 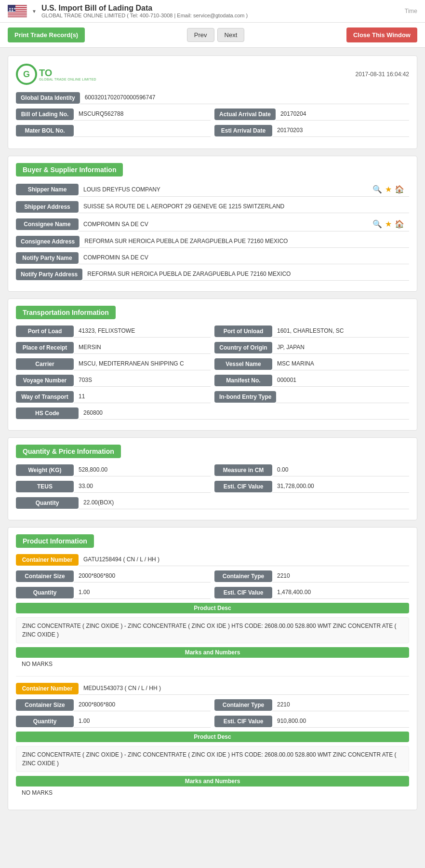 What do you see at coordinates (341, 593) in the screenshot?
I see `container-1-cif-value: 1,478,400.00` at bounding box center [341, 593].